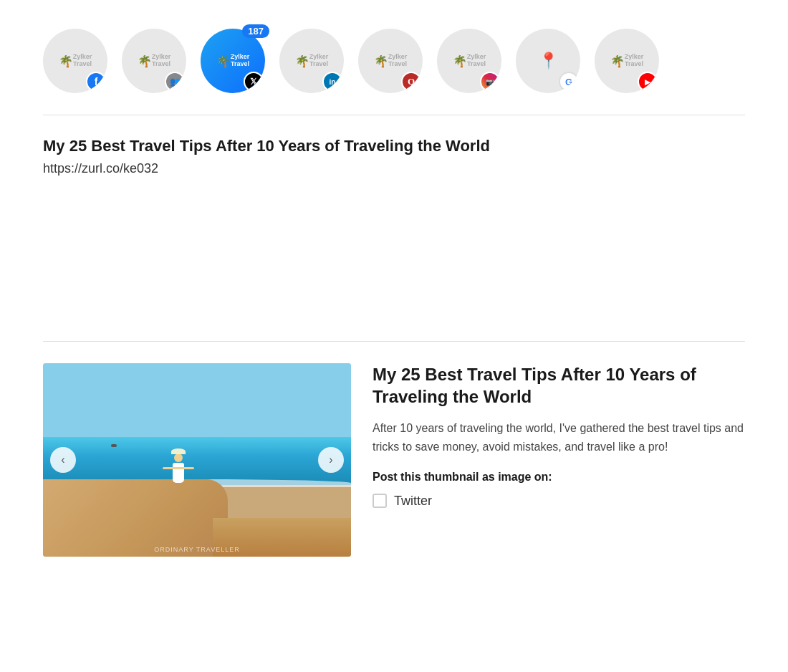 This screenshot has height=672, width=788. I want to click on social-icon-quora: 🌴 ZylkerTravel Q, so click(390, 61).